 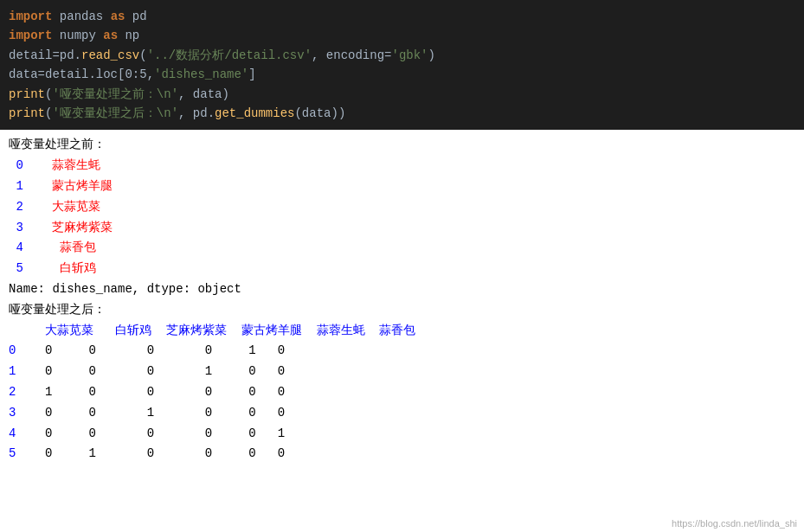 I want to click on table-row-0: 0 0 0 0 0 1 0, so click(x=402, y=351).